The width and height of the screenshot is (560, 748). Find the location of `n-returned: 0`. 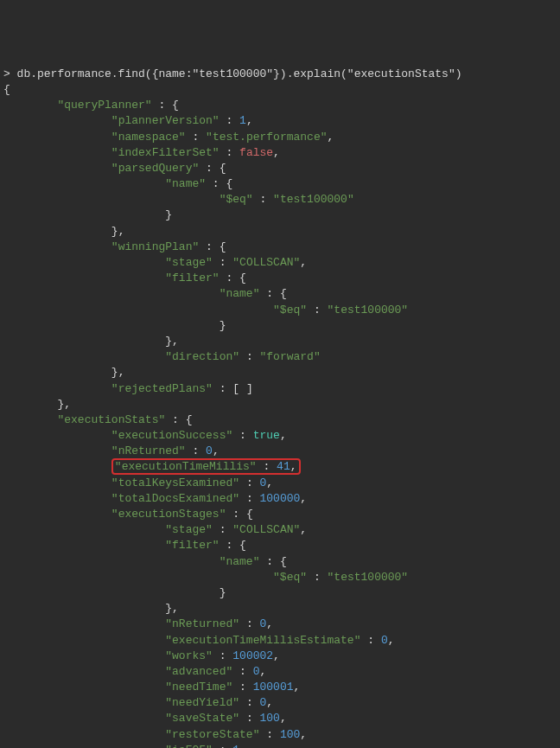

n-returned: 0 is located at coordinates (209, 451).